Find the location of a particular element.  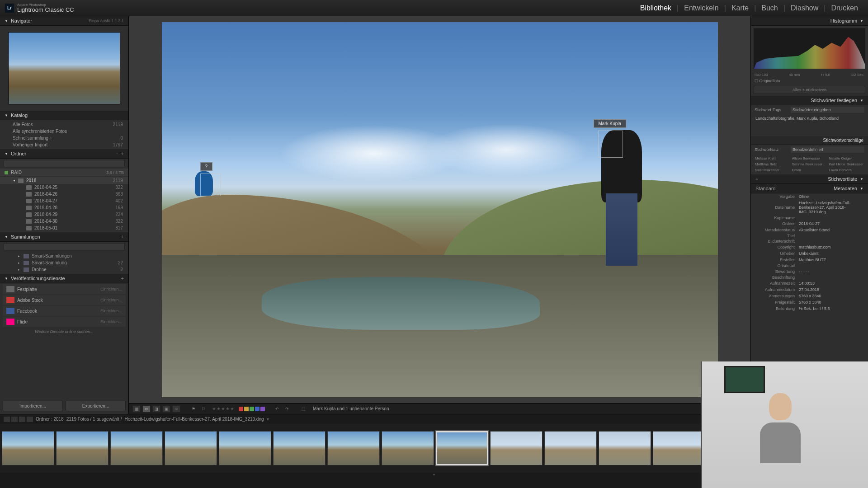

folder-item: 2018-04-25322 is located at coordinates (64, 187).